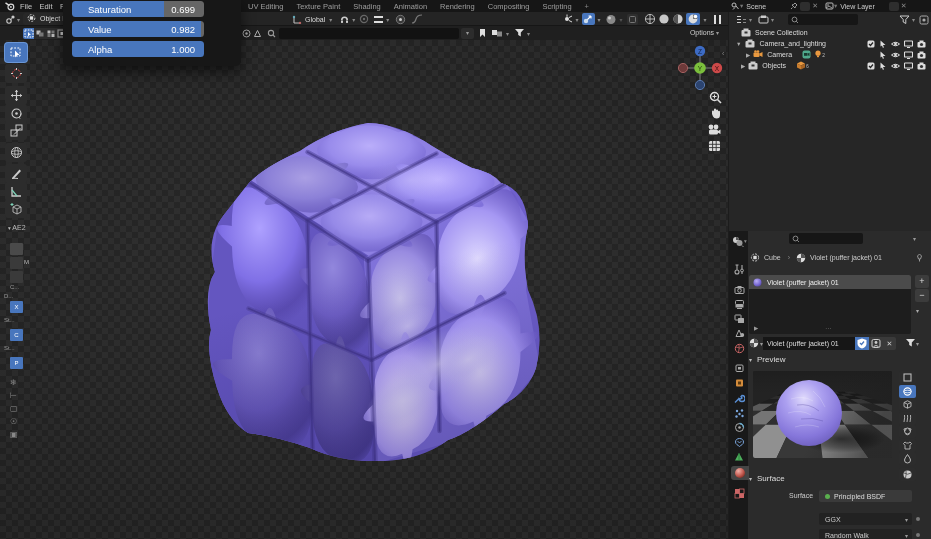  What do you see at coordinates (700, 52) in the screenshot?
I see `svg-text: Z` at bounding box center [700, 52].